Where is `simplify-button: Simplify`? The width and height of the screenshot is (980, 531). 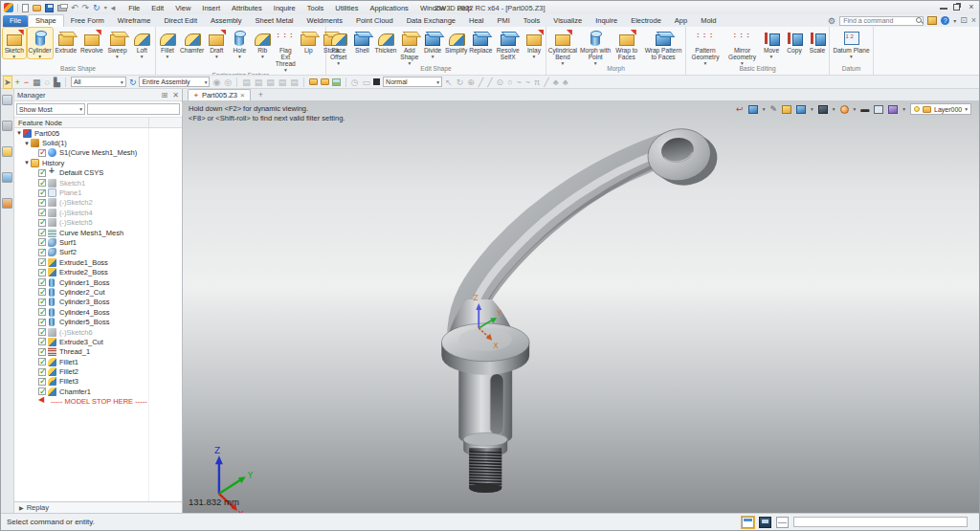
simplify-button: Simplify is located at coordinates (456, 43).